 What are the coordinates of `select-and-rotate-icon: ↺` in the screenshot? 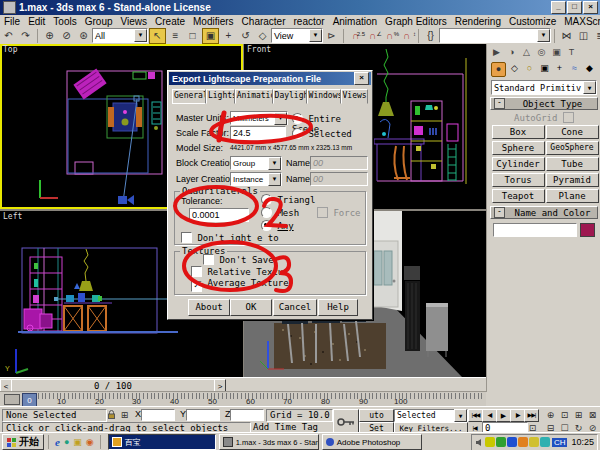 It's located at (246, 36).